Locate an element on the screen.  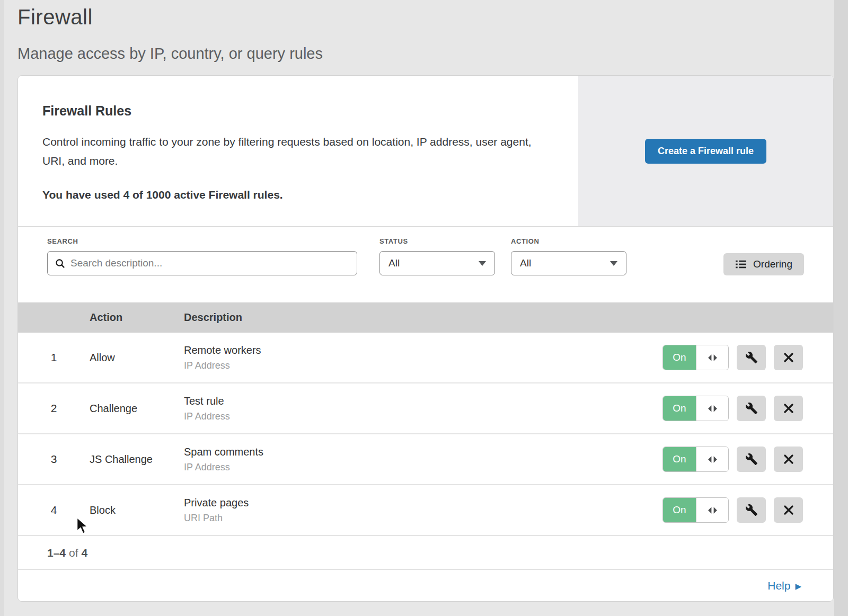
rule-priority: 3 is located at coordinates (54, 459).